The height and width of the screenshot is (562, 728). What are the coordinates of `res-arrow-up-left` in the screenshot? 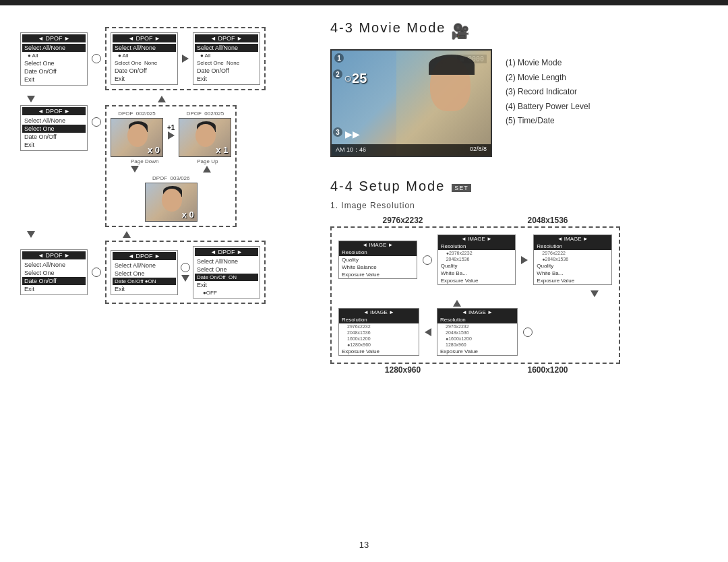 It's located at (533, 303).